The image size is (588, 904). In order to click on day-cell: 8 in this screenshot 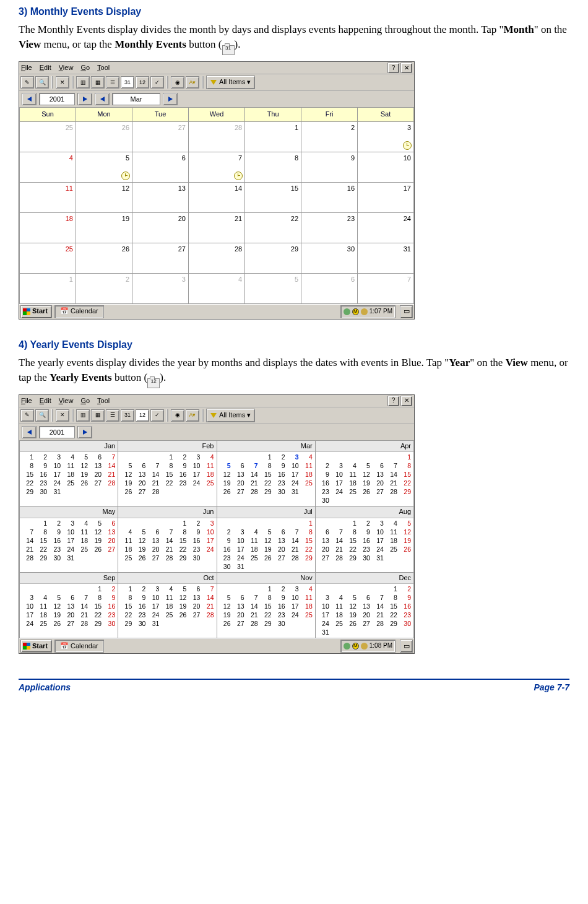, I will do `click(274, 167)`.